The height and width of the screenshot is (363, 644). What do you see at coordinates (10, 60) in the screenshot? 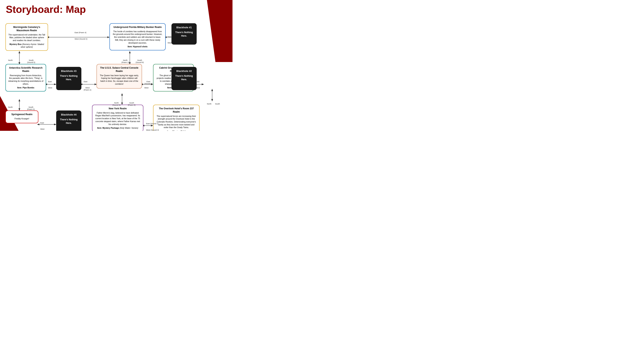
I see `dir-morn-north: North` at bounding box center [10, 60].